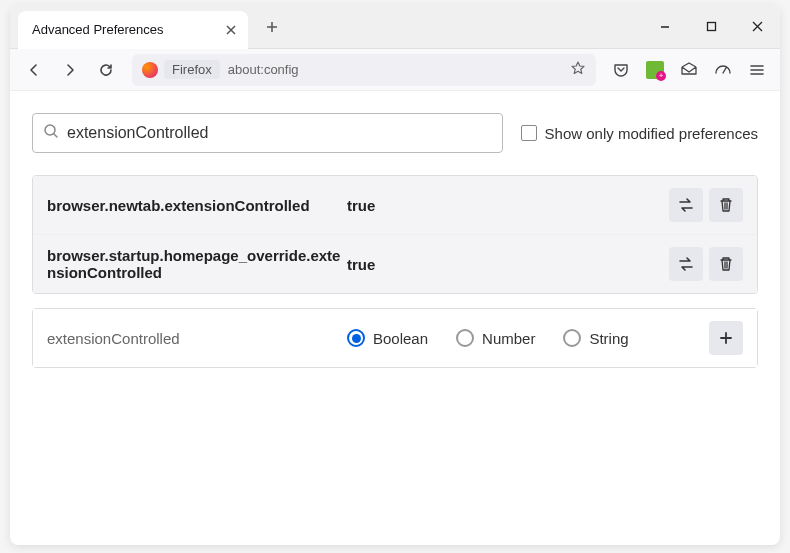 The image size is (790, 553). Describe the element at coordinates (711, 27) in the screenshot. I see `window-controls` at that location.